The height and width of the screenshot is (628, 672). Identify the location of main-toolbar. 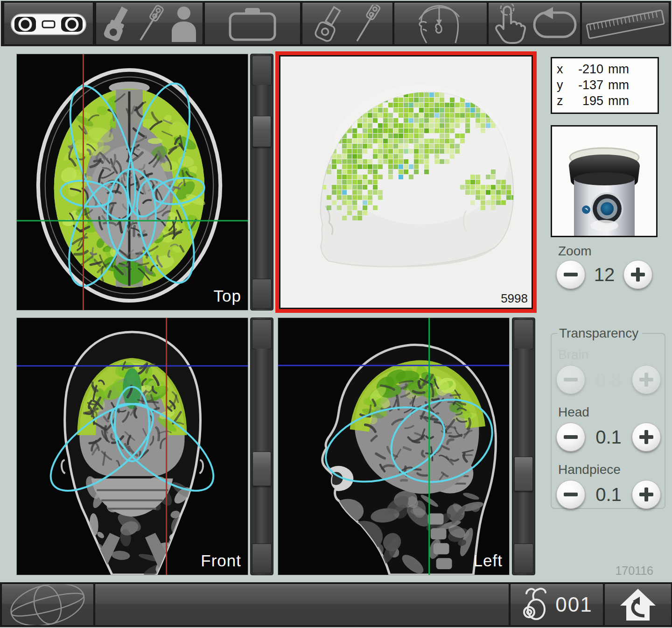
(336, 23).